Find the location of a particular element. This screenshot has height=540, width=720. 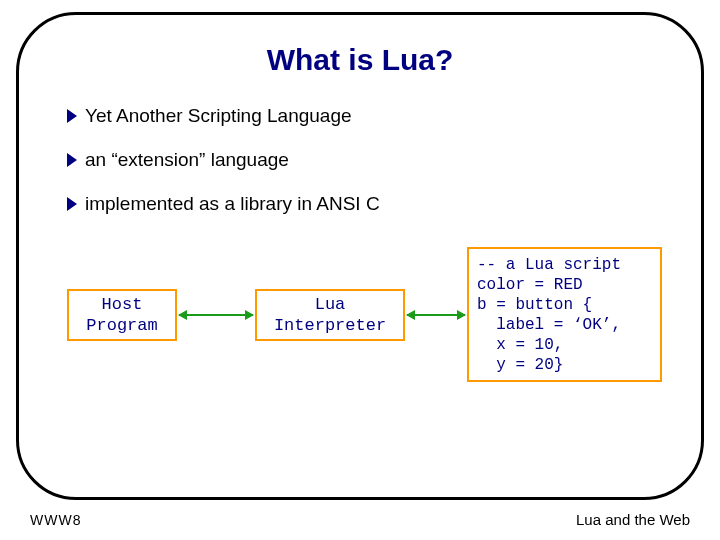

lua-script-box: -- a Lua script color = RED b = button {… is located at coordinates (564, 314).